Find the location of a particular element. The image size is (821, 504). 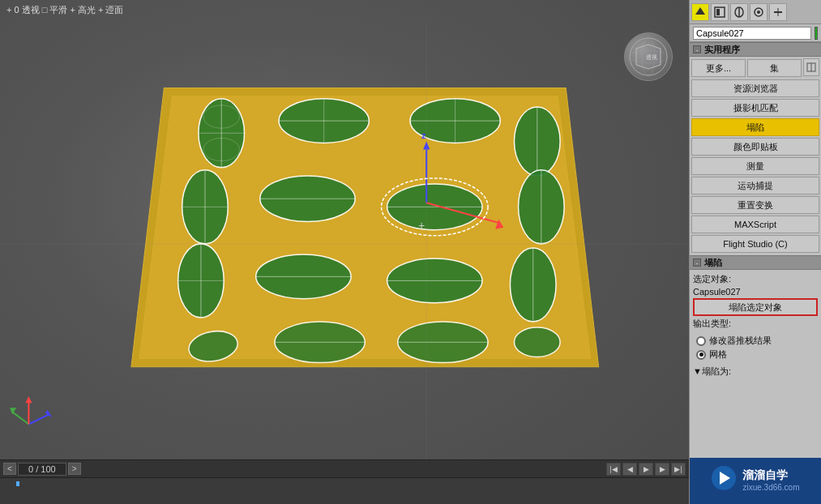

collapse-btn: 塌陷 is located at coordinates (755, 127).